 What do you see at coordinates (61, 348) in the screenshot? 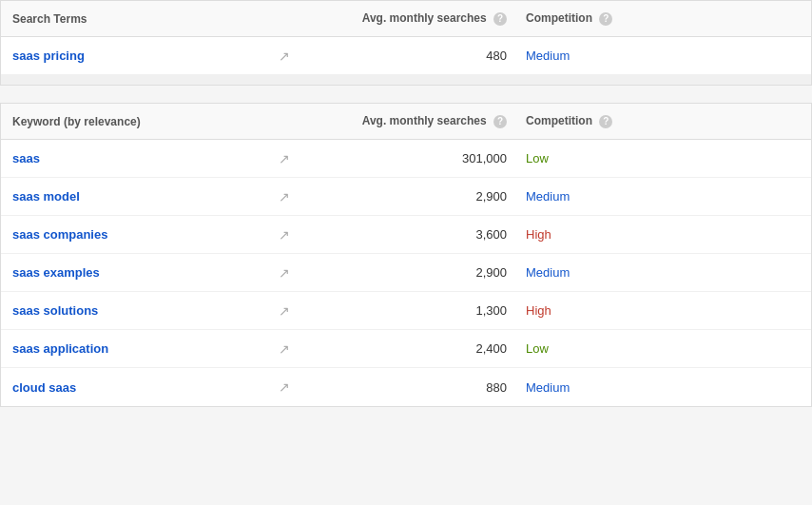
I see `keyword-link: saas application` at bounding box center [61, 348].